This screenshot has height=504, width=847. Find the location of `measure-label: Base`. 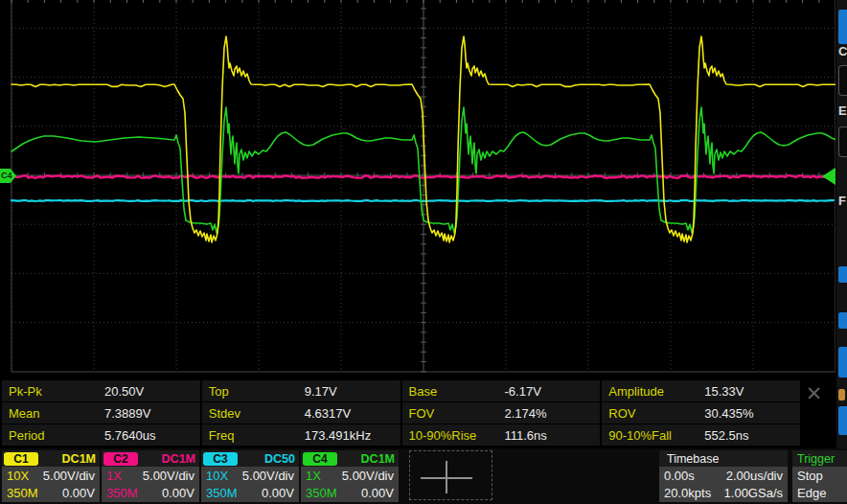

measure-label: Base is located at coordinates (454, 391).